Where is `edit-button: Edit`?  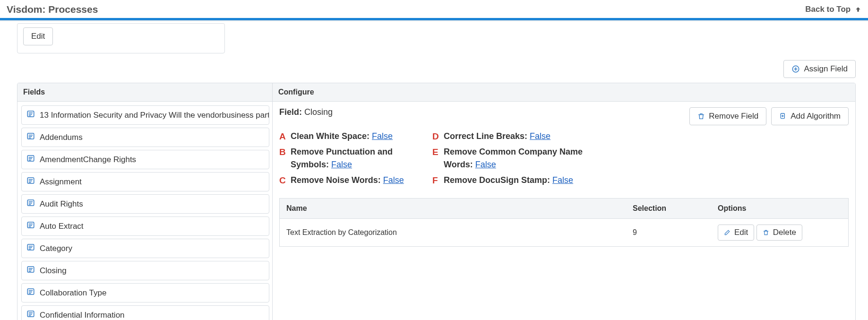 edit-button: Edit is located at coordinates (38, 36).